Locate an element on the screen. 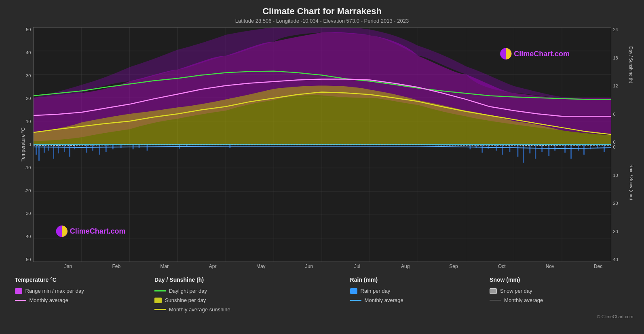 The image size is (644, 334). y-tick-20: 20 is located at coordinates (28, 98).